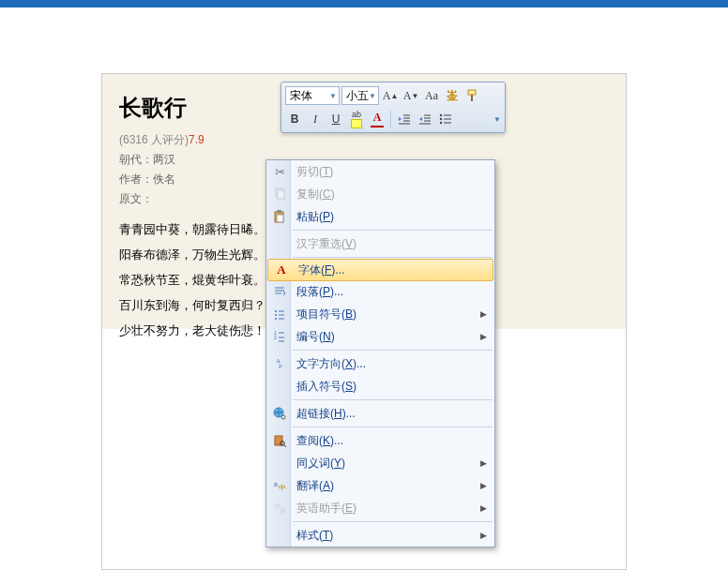  Describe the element at coordinates (280, 292) in the screenshot. I see `paragraph-icon` at that location.